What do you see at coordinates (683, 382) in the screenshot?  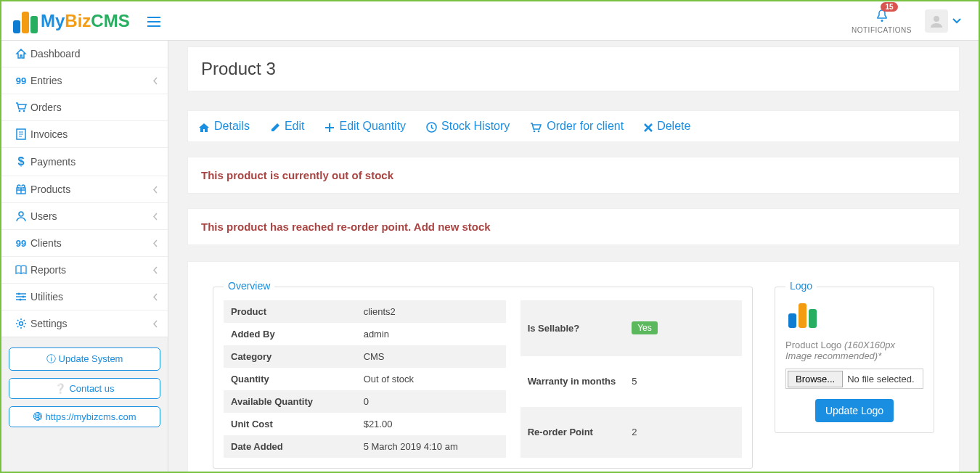 I see `field-value: 5` at bounding box center [683, 382].